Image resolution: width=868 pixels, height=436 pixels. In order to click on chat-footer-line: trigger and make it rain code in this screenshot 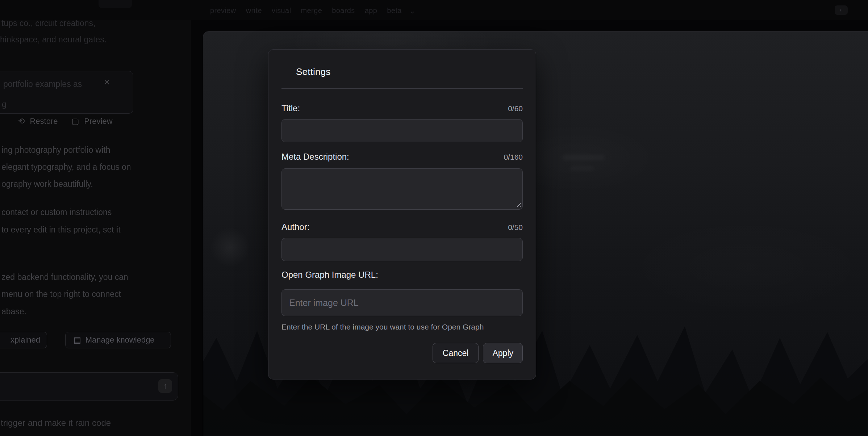, I will do `click(56, 423)`.